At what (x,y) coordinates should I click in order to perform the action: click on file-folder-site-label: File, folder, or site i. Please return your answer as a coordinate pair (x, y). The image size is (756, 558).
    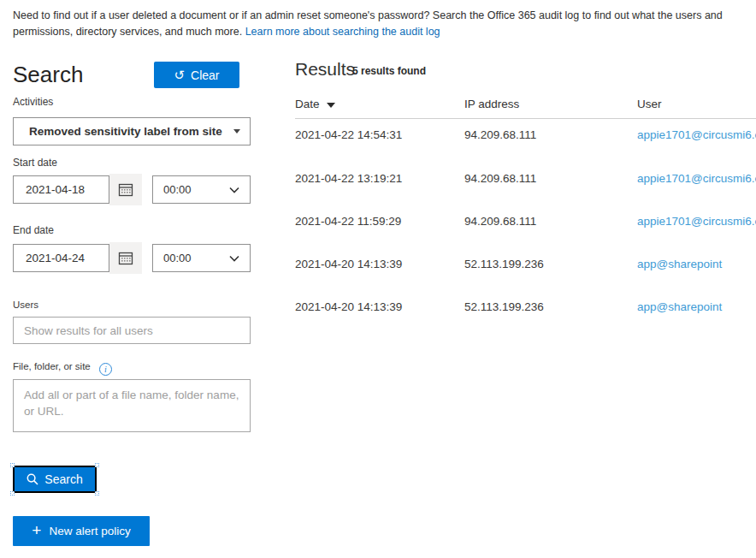
    Looking at the image, I should click on (62, 368).